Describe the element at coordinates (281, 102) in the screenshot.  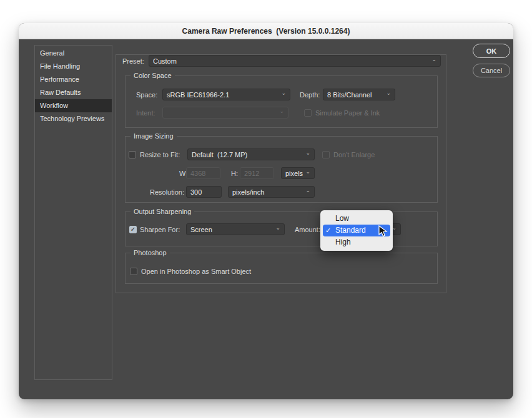
I see `color-space-section: Color Space` at that location.